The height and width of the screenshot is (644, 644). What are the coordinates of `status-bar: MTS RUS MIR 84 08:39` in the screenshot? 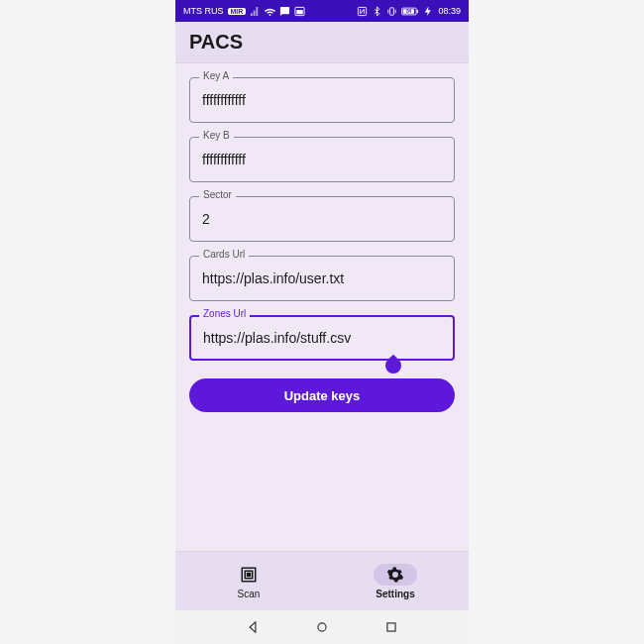 It's located at (322, 11).